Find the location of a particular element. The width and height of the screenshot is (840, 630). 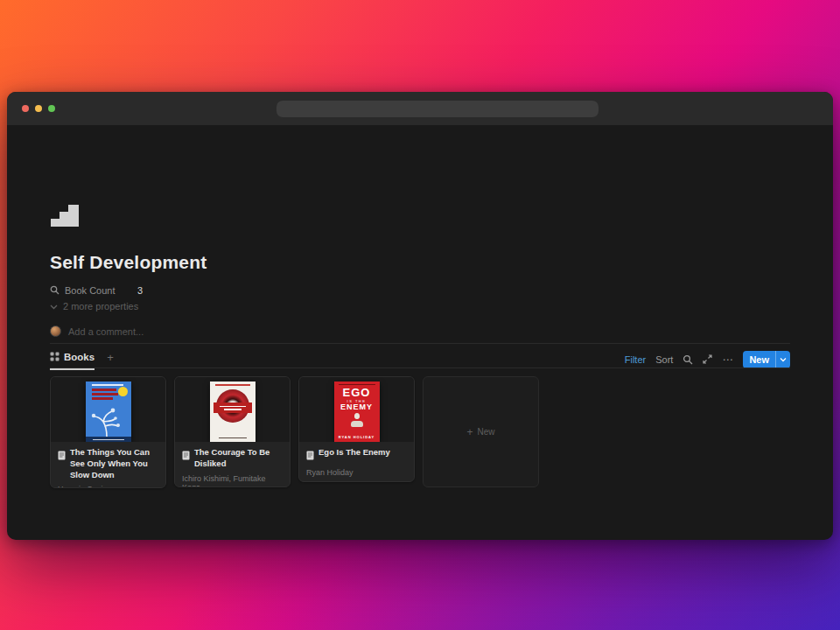

more-properties-toggle: 2 more properties is located at coordinates (94, 306).